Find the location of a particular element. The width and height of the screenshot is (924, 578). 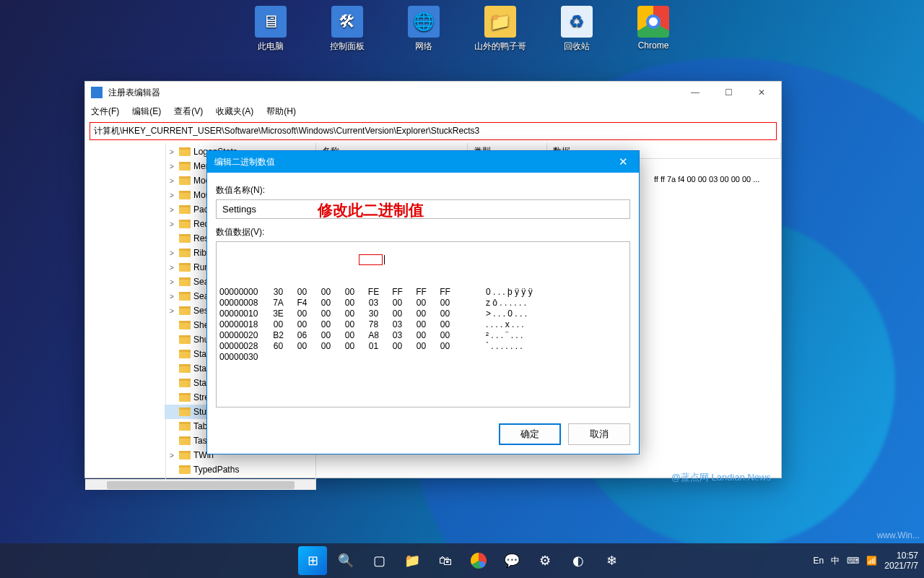

minimize-button: — is located at coordinates (695, 92).